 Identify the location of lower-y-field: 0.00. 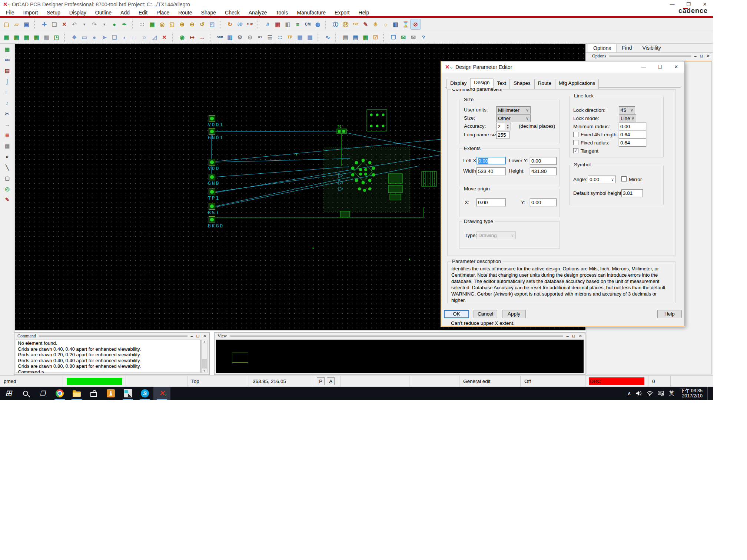
(543, 161).